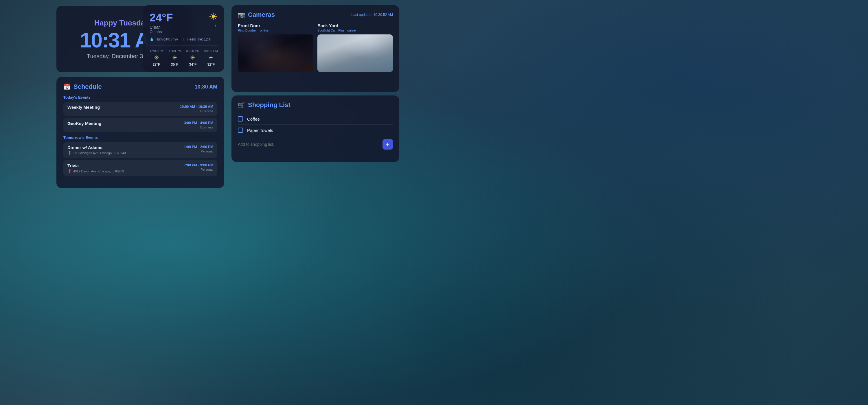 Image resolution: width=868 pixels, height=405 pixels. What do you see at coordinates (98, 171) in the screenshot?
I see `location-text: 4012 Devon Ave, Chicago, IL 68203` at bounding box center [98, 171].